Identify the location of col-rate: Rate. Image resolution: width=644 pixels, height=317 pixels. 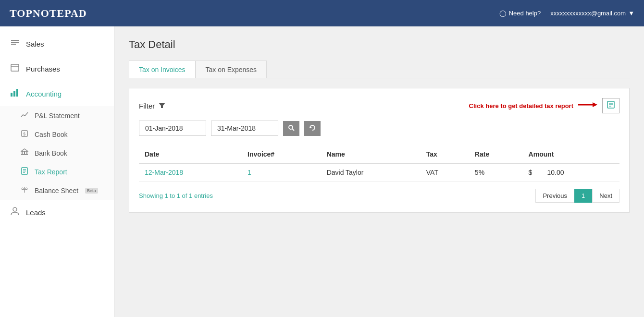
(496, 155).